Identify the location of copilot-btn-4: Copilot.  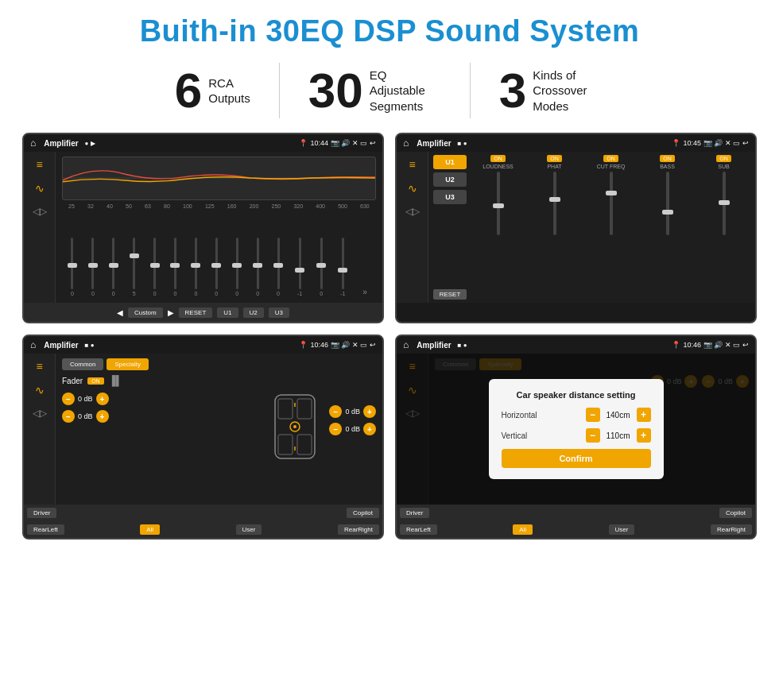
(736, 513).